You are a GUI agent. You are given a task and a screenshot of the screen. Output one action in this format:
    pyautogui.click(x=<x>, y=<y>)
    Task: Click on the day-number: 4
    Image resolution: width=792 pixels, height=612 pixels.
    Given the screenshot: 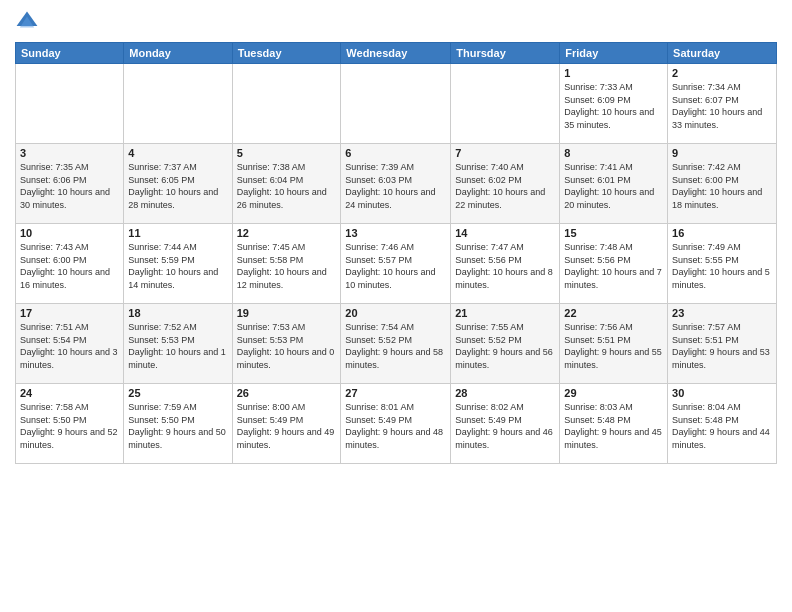 What is the action you would take?
    pyautogui.click(x=178, y=153)
    